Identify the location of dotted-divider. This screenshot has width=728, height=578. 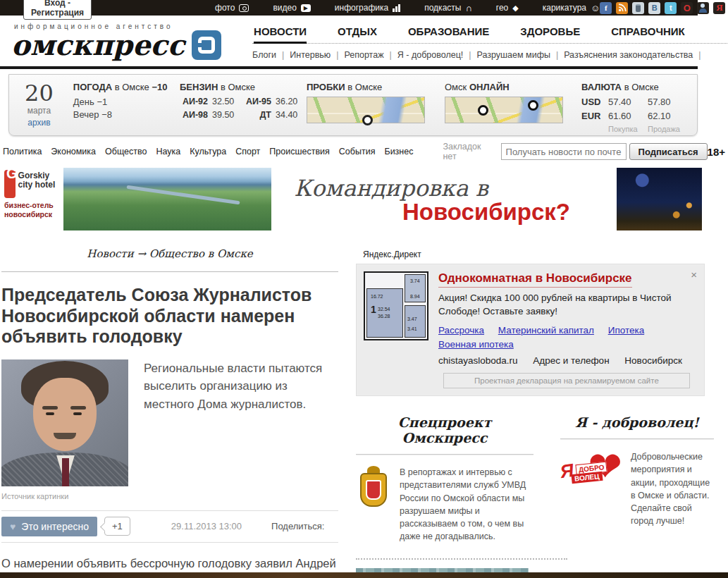
(462, 559).